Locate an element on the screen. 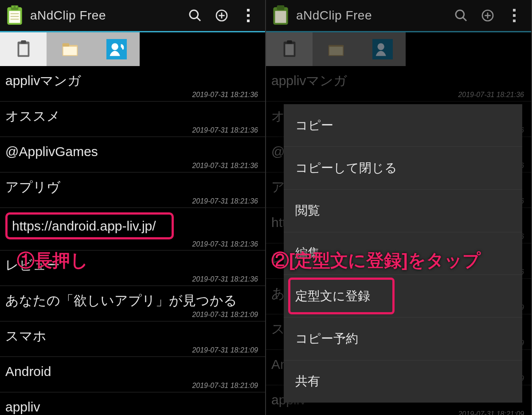  menu-item-label: コピー予約 is located at coordinates (327, 339).